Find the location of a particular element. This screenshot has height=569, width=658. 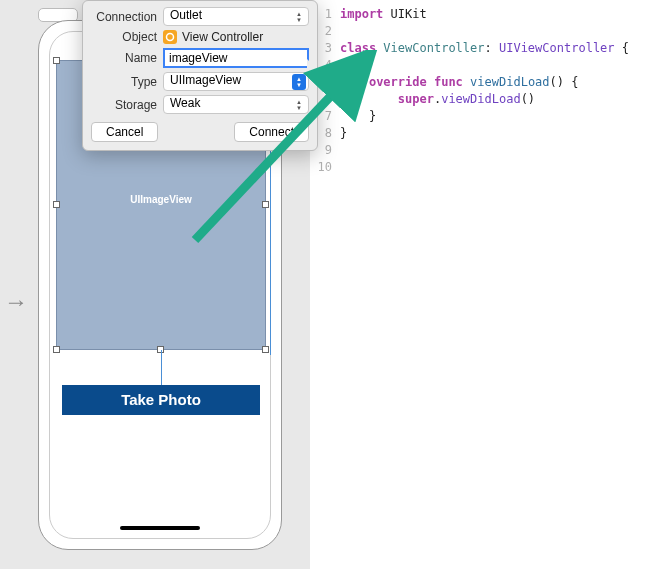

take-photo-button: Take Photo is located at coordinates (161, 400).